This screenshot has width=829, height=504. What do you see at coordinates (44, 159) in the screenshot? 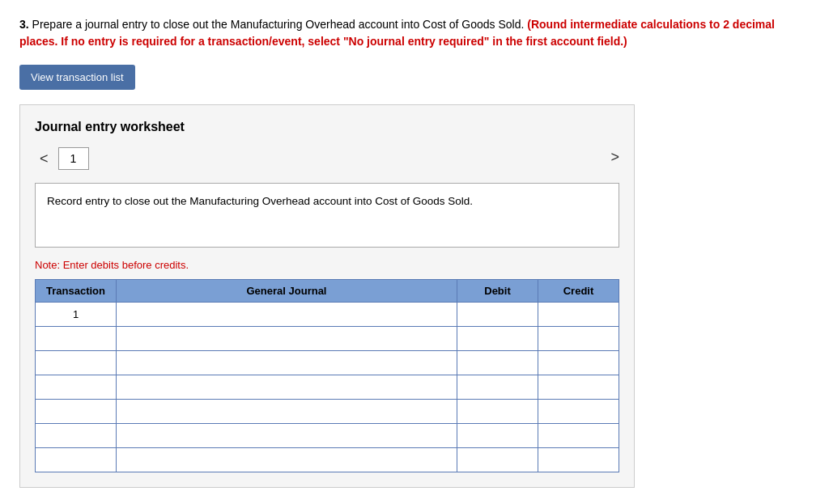
I see `nav-left-arrow: <` at bounding box center [44, 159].